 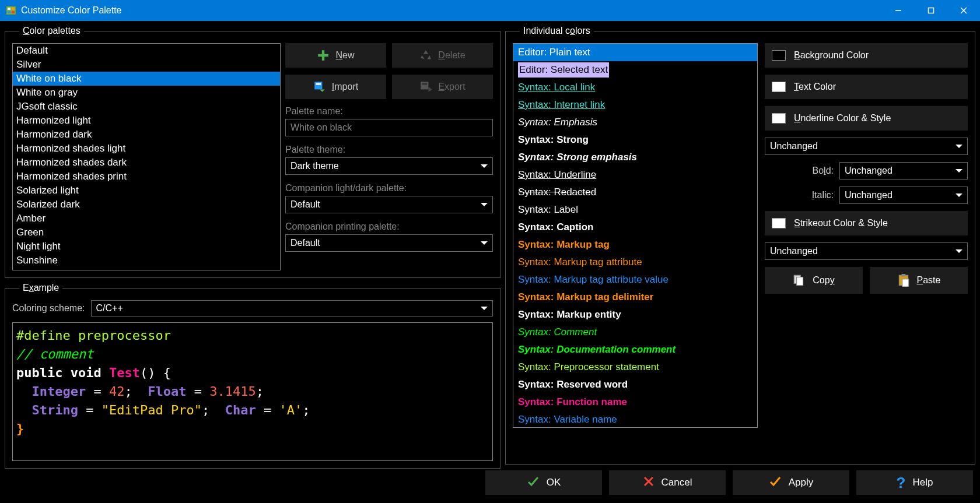 I want to click on palette-list-item: Log cabin, so click(x=146, y=269).